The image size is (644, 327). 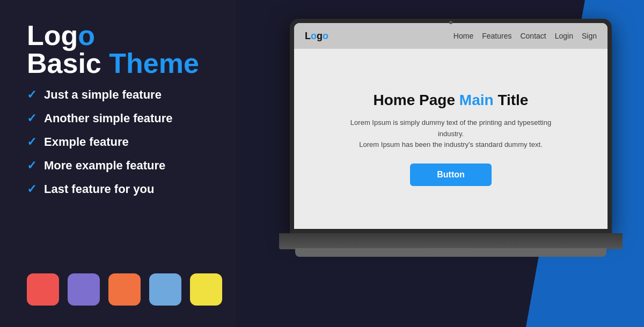 What do you see at coordinates (32, 189) in the screenshot?
I see `checkmark-icon-5: ✓` at bounding box center [32, 189].